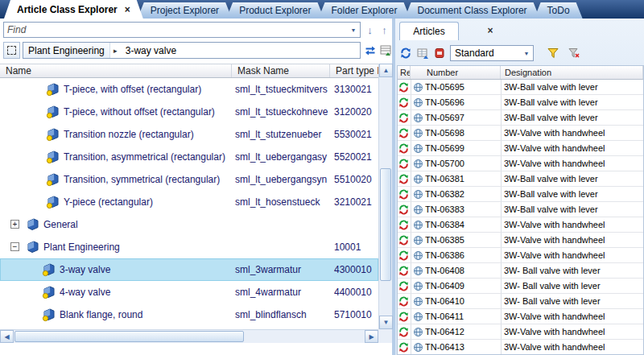  What do you see at coordinates (189, 180) in the screenshot?
I see `class-tree-row: Transition, symmetrical (rectangular) sm…` at bounding box center [189, 180].